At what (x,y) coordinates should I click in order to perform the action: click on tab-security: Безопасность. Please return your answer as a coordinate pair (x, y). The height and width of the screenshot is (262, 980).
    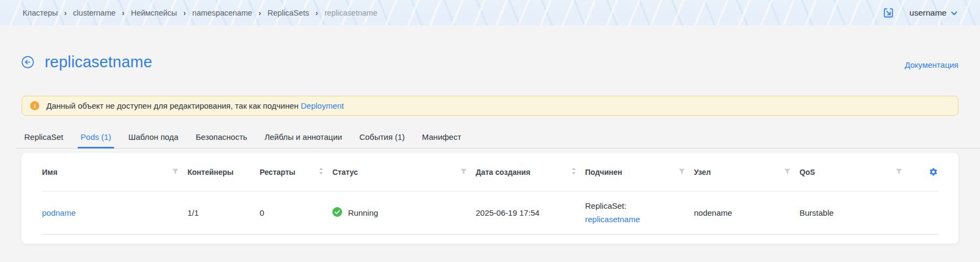
    Looking at the image, I should click on (221, 138).